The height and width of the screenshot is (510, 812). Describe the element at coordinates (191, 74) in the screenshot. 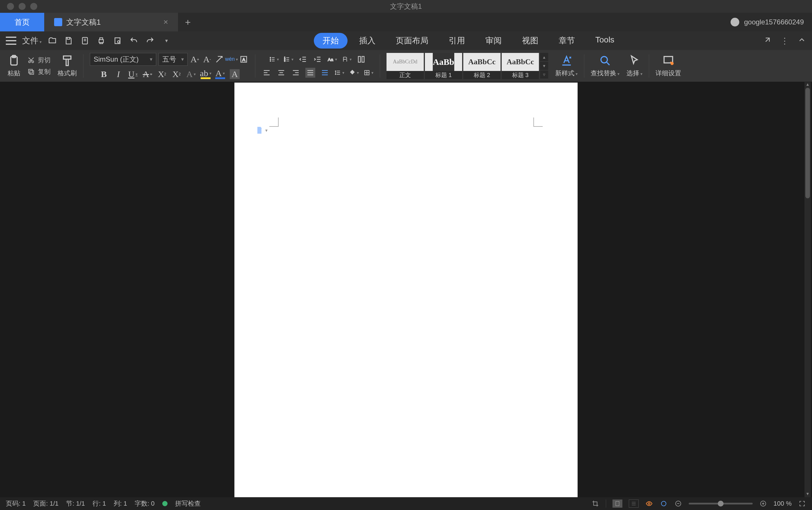

I see `text-effects-icon: A▾` at that location.